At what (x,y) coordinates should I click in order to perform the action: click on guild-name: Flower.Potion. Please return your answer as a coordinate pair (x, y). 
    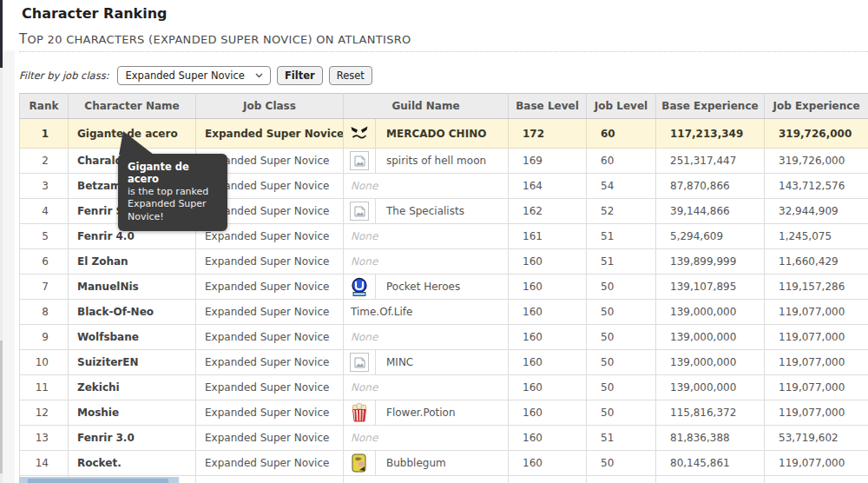
    Looking at the image, I should click on (416, 413).